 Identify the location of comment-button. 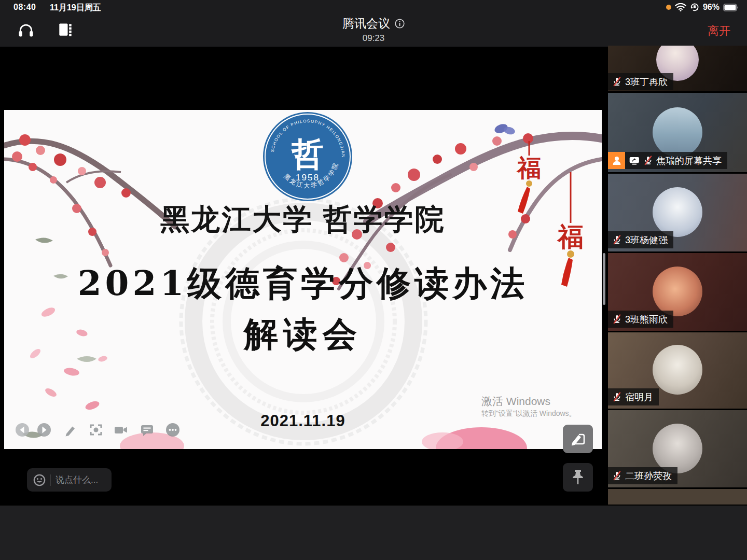
(147, 430).